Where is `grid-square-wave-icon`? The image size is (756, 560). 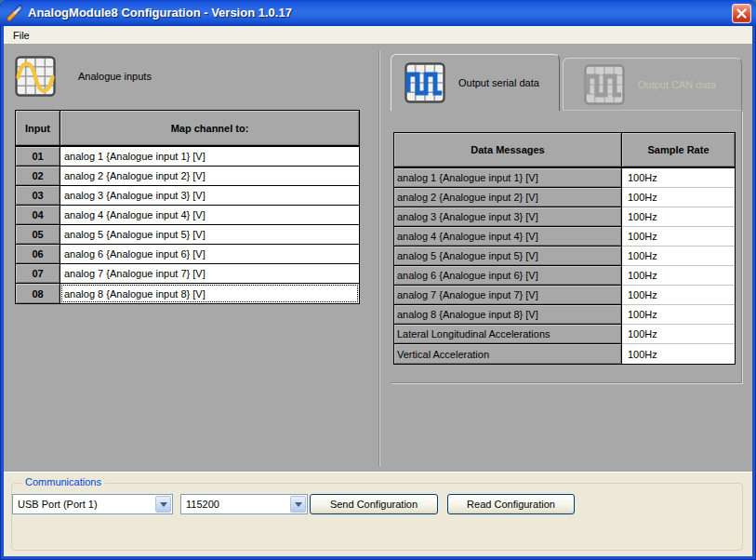 grid-square-wave-icon is located at coordinates (425, 83).